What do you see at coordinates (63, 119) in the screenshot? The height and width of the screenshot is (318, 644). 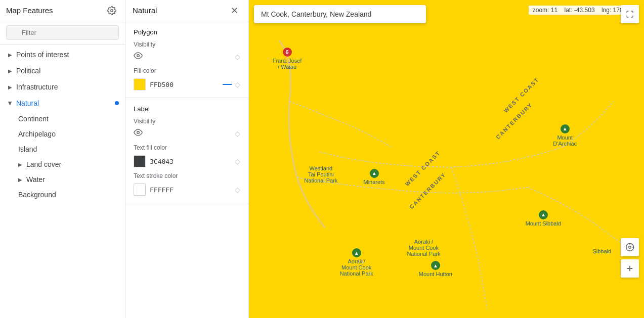 I see `sidebar-item-continent: Continent` at bounding box center [63, 119].